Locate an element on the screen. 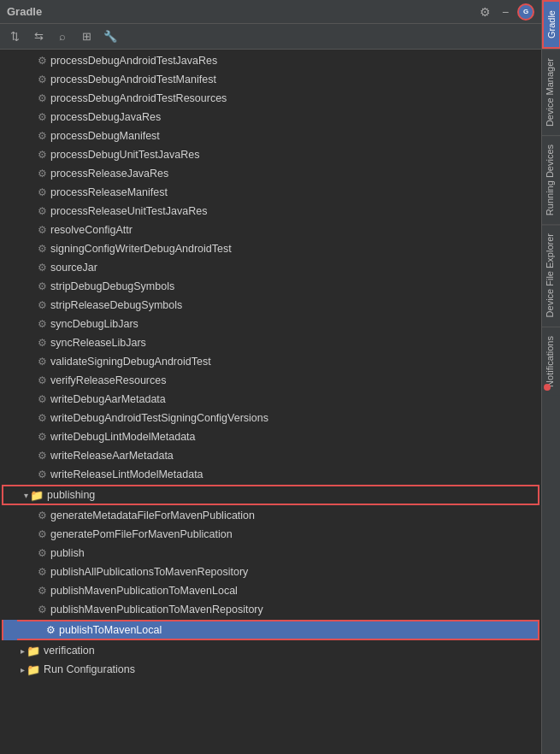 This screenshot has width=560, height=754. publish-to-maven-local-item: ⚙ publishToMavenLocal is located at coordinates (270, 630).